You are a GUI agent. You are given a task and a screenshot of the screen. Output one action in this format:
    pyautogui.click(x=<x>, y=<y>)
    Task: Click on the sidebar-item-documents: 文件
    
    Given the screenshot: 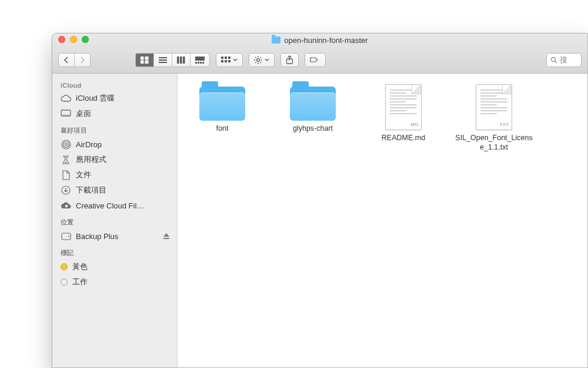 What is the action you would take?
    pyautogui.click(x=115, y=175)
    